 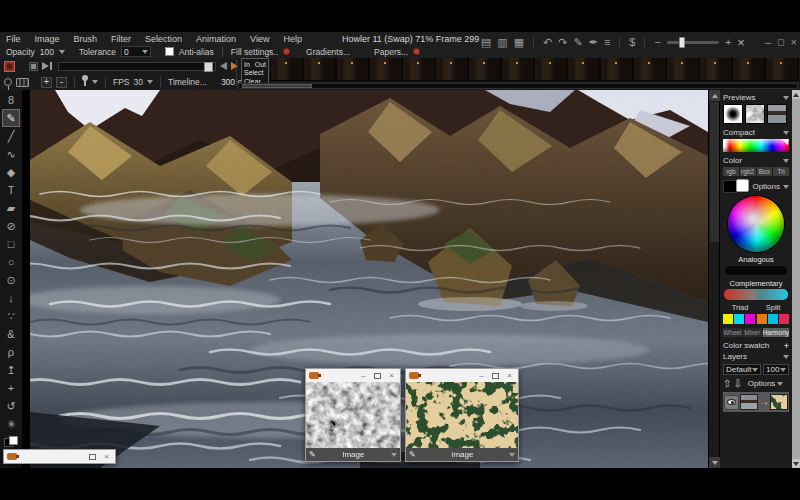 I want to click on redo-icon: ↷, so click(x=562, y=42).